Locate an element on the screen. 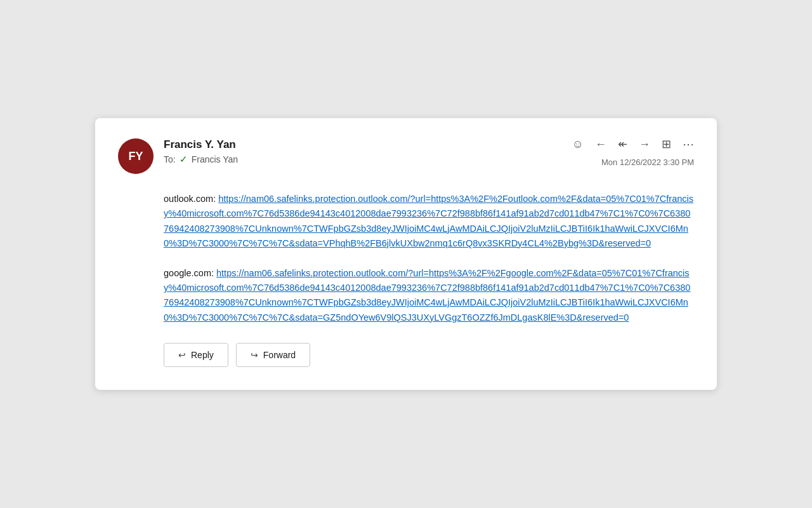  forward-button: ↪ Forward is located at coordinates (273, 355).